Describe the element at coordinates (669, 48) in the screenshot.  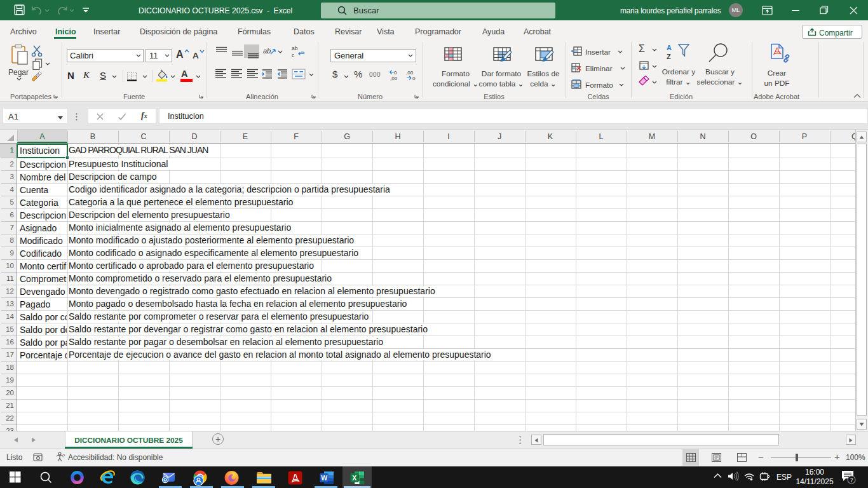
I see `svg-text: A` at that location.